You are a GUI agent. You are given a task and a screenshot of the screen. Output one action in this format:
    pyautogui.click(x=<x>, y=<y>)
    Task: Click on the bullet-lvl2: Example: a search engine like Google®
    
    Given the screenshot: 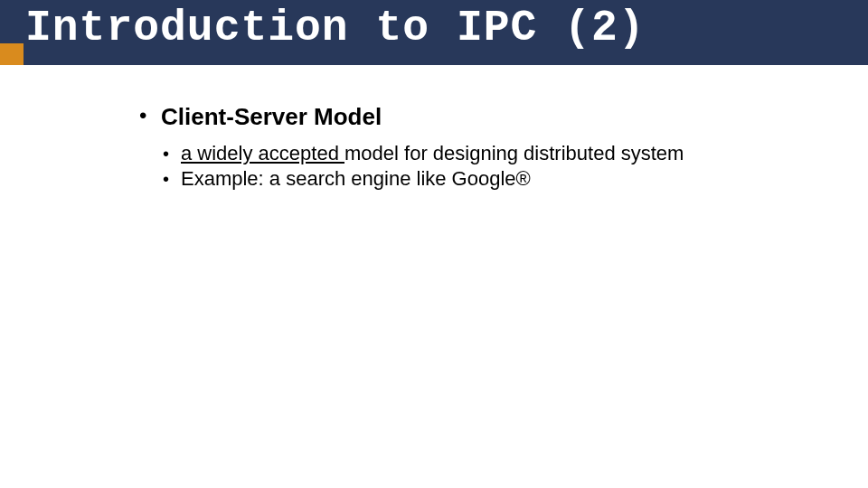 What is the action you would take?
    pyautogui.click(x=450, y=179)
    